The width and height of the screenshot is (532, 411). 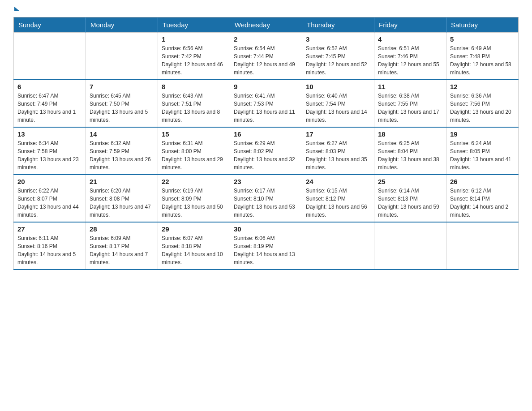 I want to click on day-info: Sunrise: 6:51 AMSunset: 7:46 PMDaylight:…, so click(x=410, y=60).